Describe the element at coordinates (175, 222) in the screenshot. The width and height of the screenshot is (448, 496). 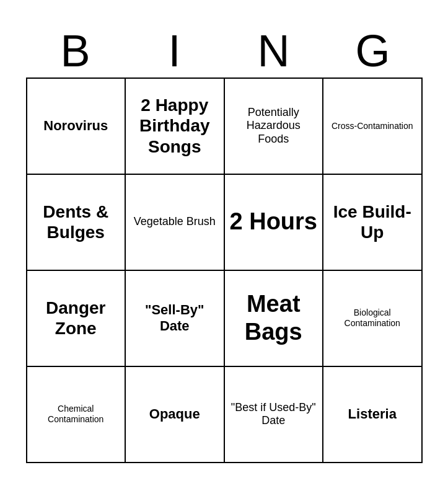
I see `cell-text: Vegetable Brush` at that location.